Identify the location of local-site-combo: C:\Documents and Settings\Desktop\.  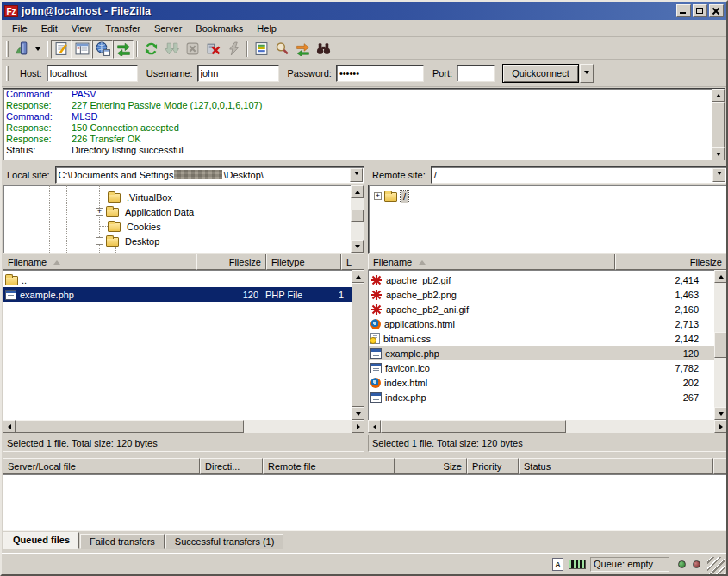
(210, 175).